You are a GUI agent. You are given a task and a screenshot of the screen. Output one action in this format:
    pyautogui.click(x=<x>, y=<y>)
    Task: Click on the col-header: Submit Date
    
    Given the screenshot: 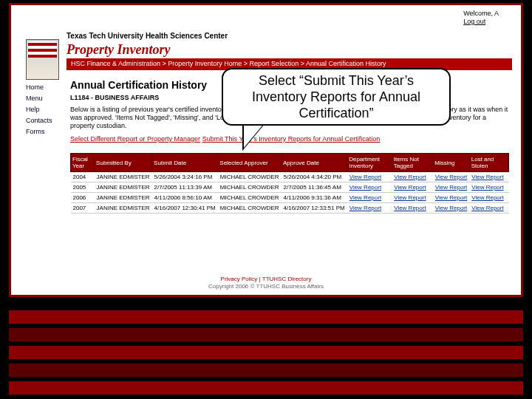 What is the action you would take?
    pyautogui.click(x=185, y=163)
    